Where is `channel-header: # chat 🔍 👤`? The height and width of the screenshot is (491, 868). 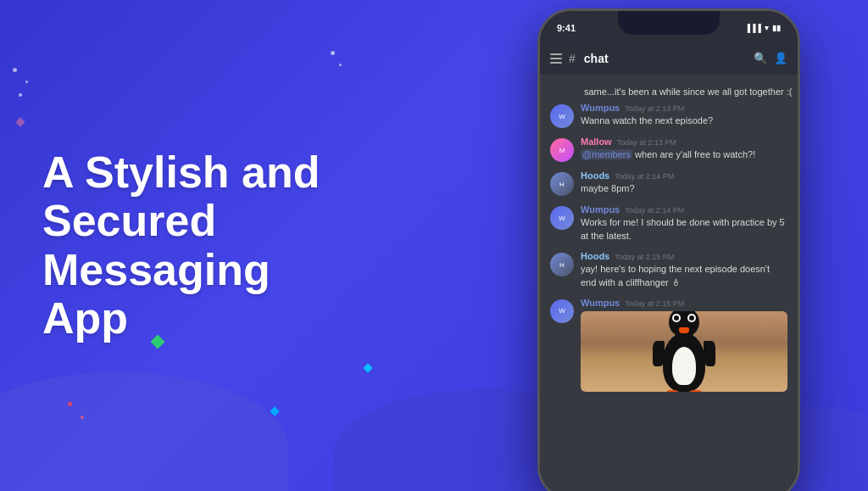
channel-header: # chat 🔍 👤 is located at coordinates (669, 59).